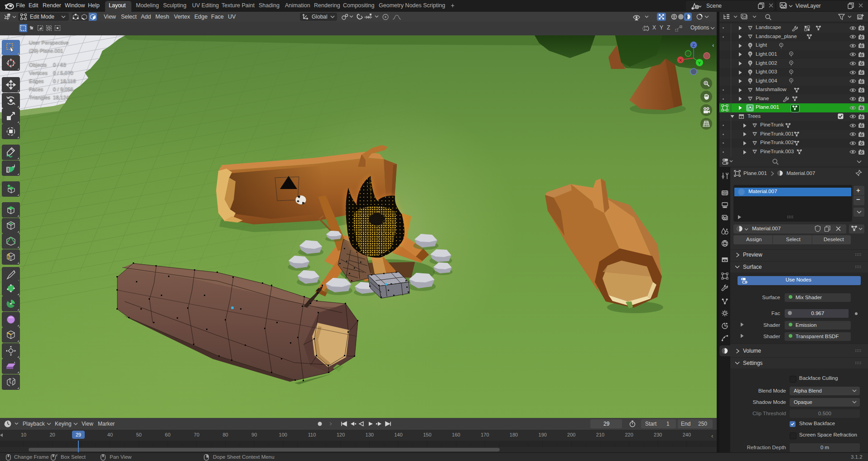  What do you see at coordinates (456, 435) in the screenshot?
I see `svg-text: 160` at bounding box center [456, 435].